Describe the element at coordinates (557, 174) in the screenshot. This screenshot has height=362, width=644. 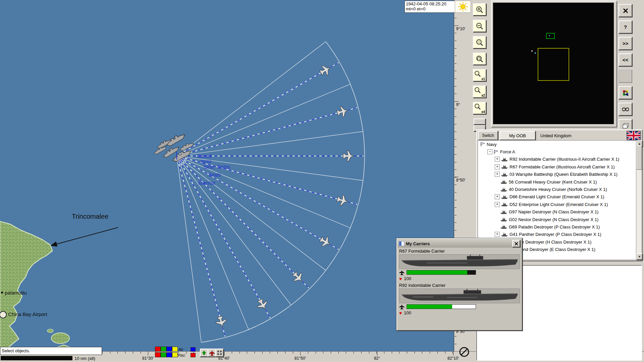
I see `oob-tree-item: +03 Warspite Battleship (Queen Elizabeth…` at that location.